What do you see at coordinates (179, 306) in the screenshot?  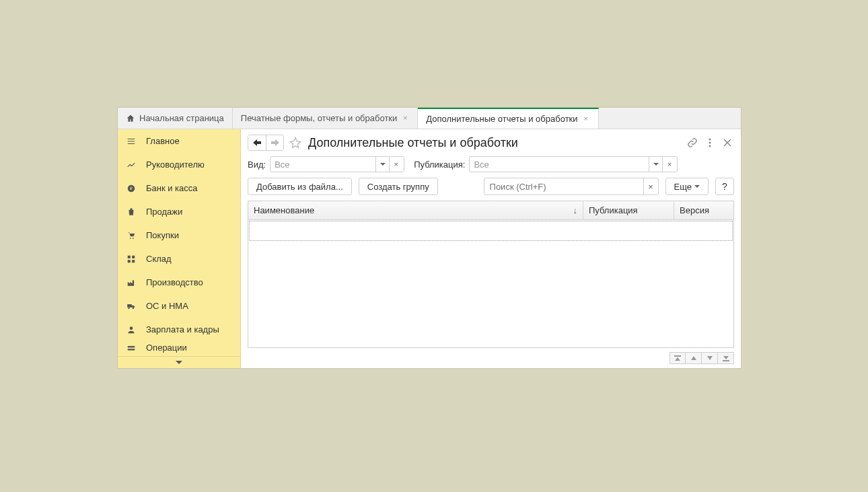 I see `sidebar-item-assets: ОС и НМА` at bounding box center [179, 306].